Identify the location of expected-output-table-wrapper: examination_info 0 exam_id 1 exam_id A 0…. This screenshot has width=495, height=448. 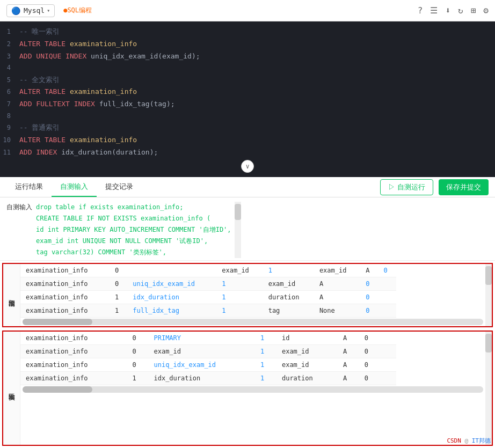
(253, 295).